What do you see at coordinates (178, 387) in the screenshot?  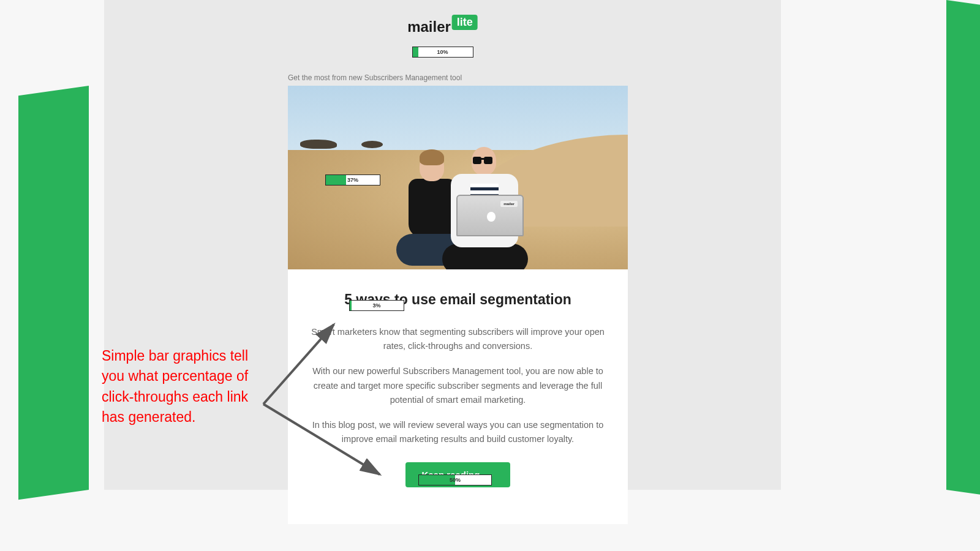 I see `annotation-callout: Simple bar graphics tell you what percen…` at bounding box center [178, 387].